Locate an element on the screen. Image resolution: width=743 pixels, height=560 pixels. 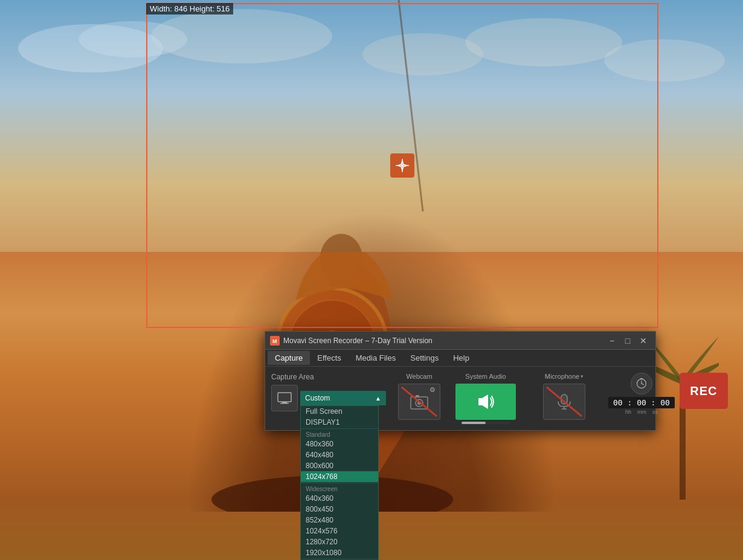
timer-section: 00 : 00 : 00 hh mm ss is located at coordinates (642, 399).